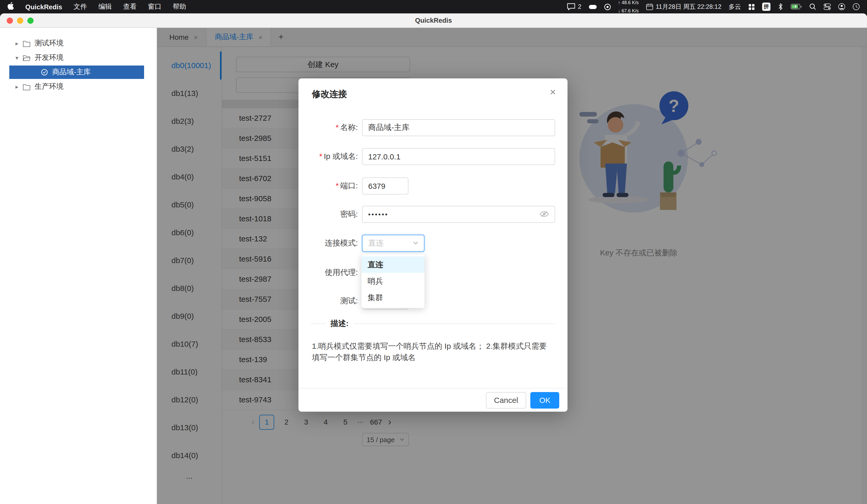 The width and height of the screenshot is (867, 504). I want to click on ip-label: *Ip 或域名:, so click(334, 156).